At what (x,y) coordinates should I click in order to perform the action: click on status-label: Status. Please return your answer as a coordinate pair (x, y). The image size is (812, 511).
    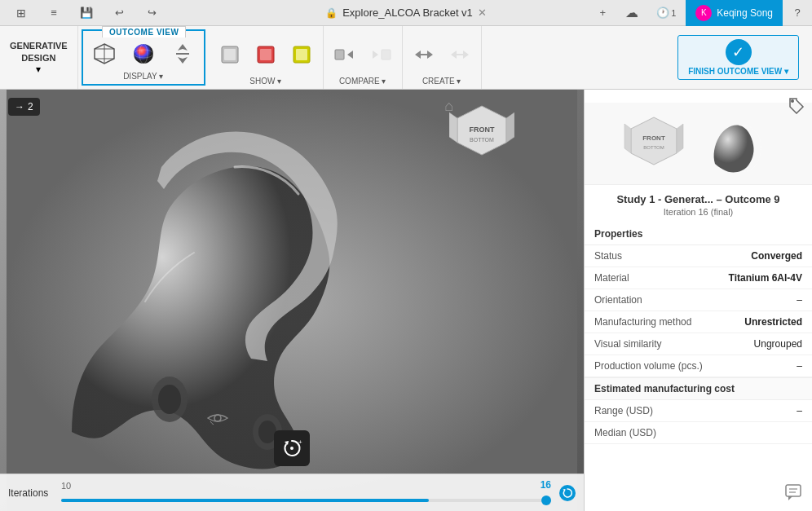
    Looking at the image, I should click on (608, 256).